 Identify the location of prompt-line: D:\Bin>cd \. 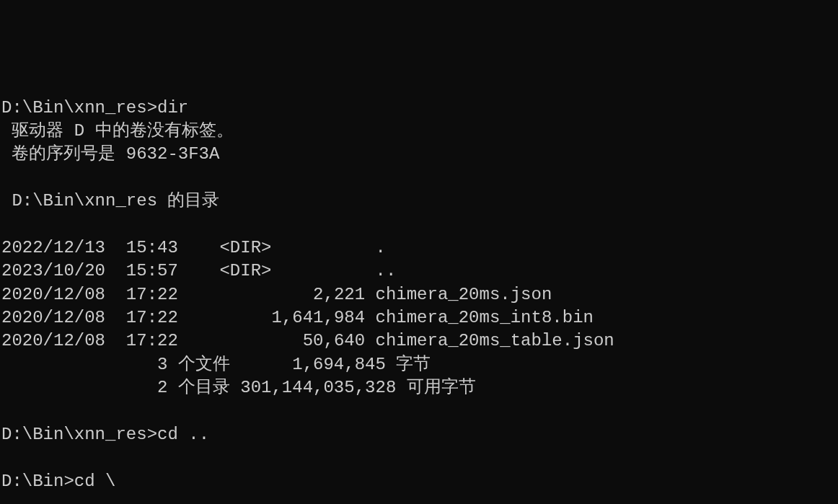
(58, 482).